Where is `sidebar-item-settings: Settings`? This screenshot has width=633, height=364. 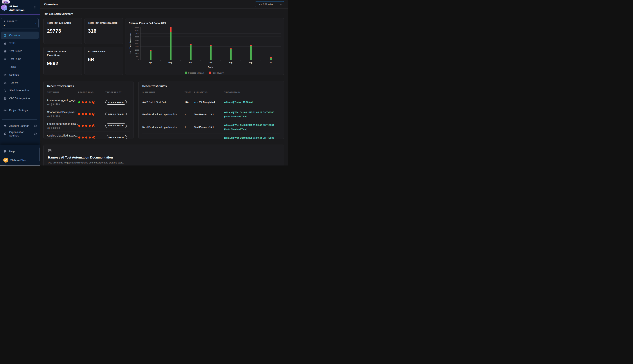 sidebar-item-settings: Settings is located at coordinates (20, 74).